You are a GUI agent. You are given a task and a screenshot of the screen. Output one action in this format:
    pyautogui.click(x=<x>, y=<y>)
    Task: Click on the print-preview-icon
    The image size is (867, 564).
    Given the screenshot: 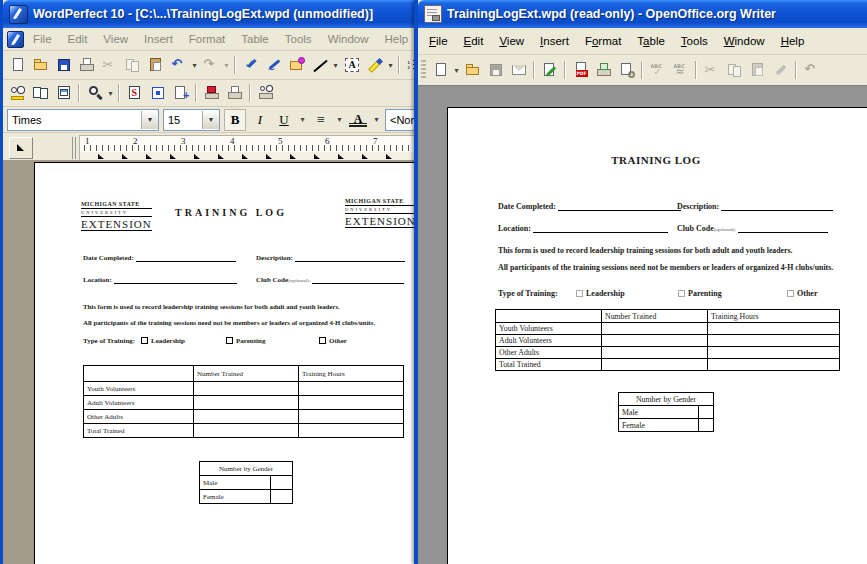 What is the action you would take?
    pyautogui.click(x=266, y=93)
    